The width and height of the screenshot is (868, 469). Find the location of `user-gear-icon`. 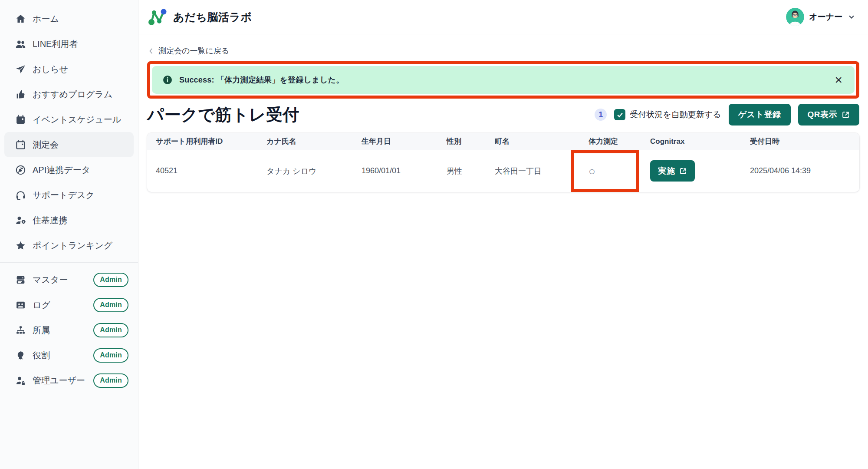

user-gear-icon is located at coordinates (20, 220).